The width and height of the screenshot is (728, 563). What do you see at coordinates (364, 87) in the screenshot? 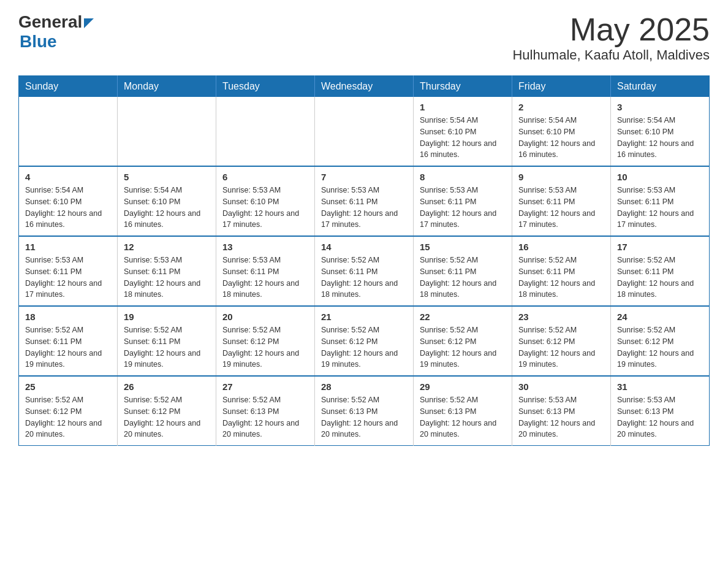
I see `weekday-header-wednesday: Wednesday` at bounding box center [364, 87].